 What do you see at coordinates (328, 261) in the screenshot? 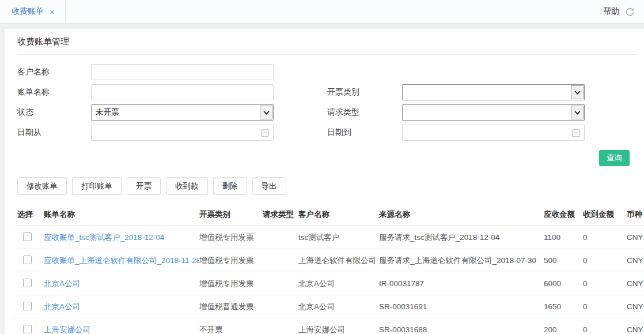
I see `table-row: 应收账单_上海道仑软件有限公司_2018-11-28 增值税专用发票 上海道仑软…` at bounding box center [328, 261].